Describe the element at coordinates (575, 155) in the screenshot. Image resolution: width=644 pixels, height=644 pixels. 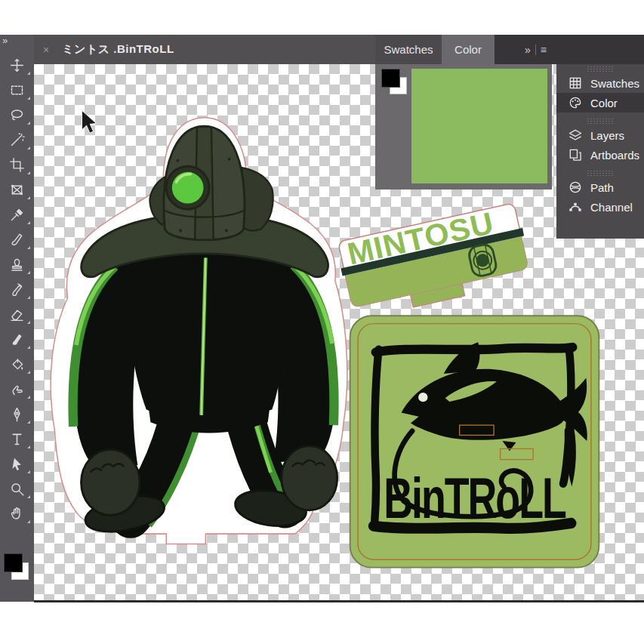
I see `artboards-icon` at that location.